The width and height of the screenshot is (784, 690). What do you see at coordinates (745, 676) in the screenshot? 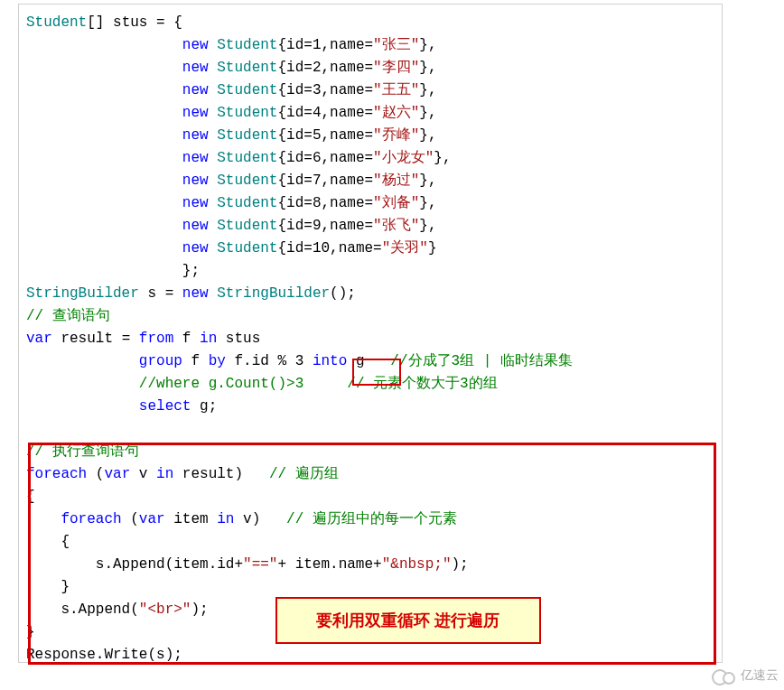
I see `watermark: 亿速云` at bounding box center [745, 676].